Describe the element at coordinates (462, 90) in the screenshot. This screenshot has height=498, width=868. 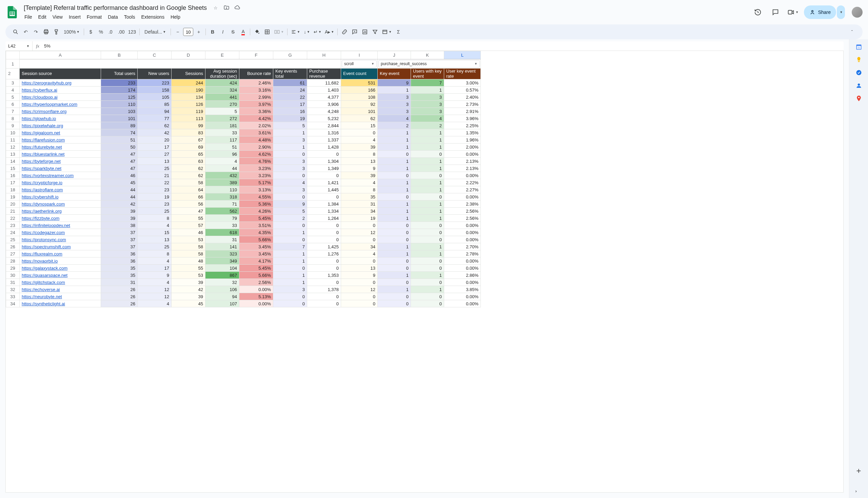
I see `cell: 0.57%` at that location.